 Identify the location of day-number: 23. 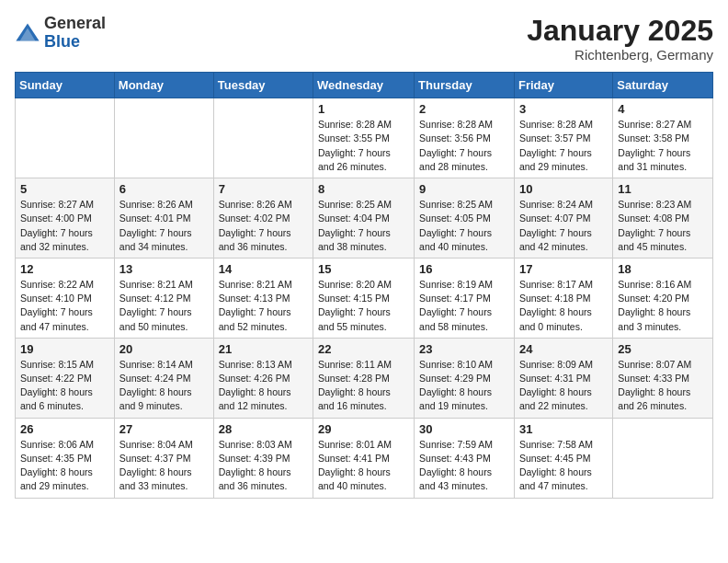
(464, 350).